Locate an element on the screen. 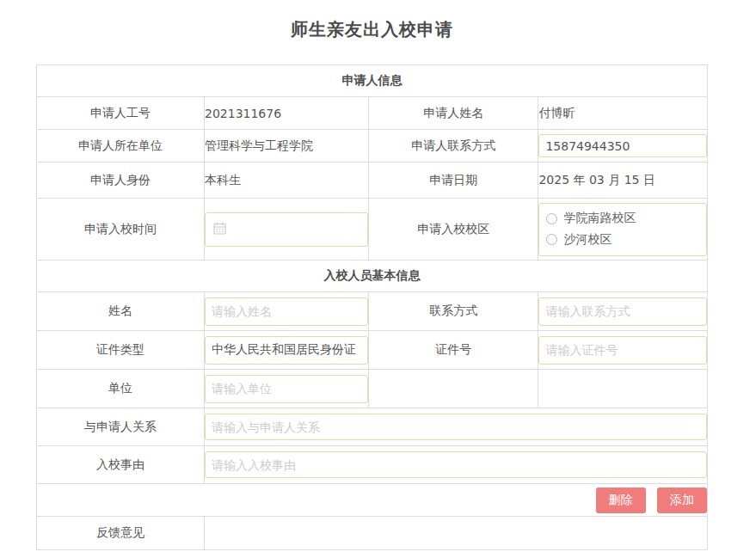  campus-label: 申请入校校区 is located at coordinates (454, 230).